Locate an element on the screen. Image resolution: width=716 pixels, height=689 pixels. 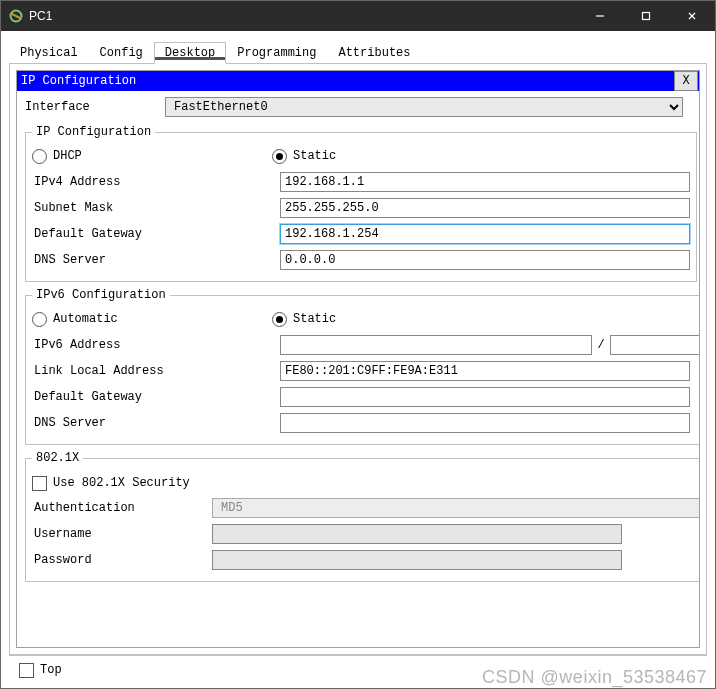
ipv4-label: IPv4 Address is located at coordinates (156, 182).